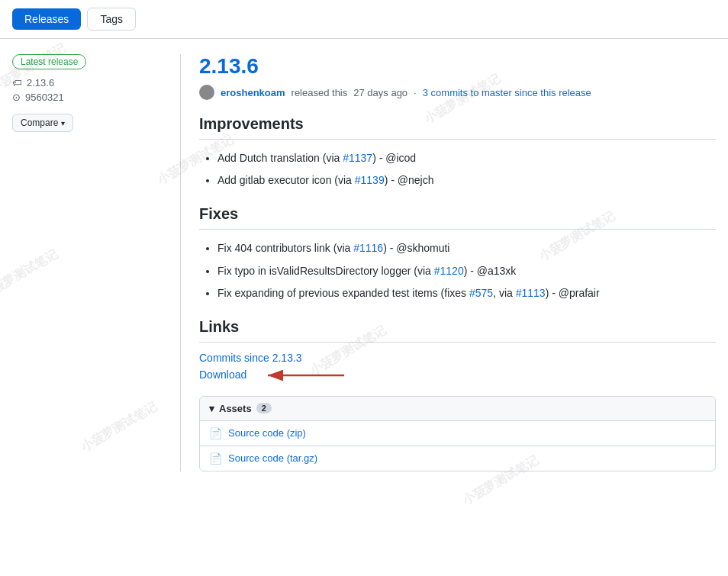  I want to click on improvements-list: Add Dutch translation (via #1137) - @ico…, so click(458, 169).